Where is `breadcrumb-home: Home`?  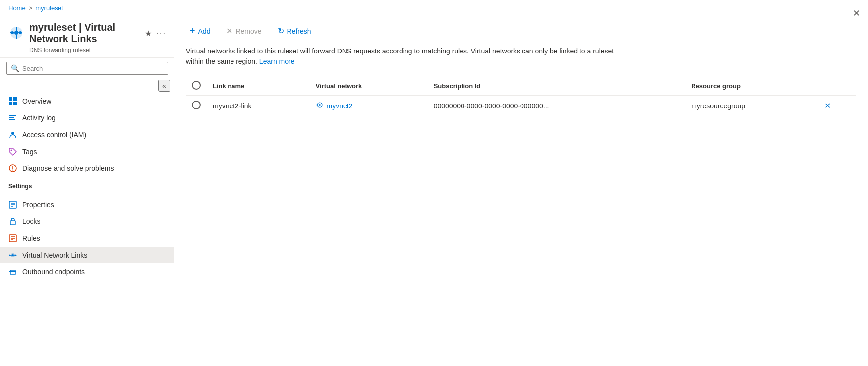
breadcrumb-home: Home is located at coordinates (17, 8).